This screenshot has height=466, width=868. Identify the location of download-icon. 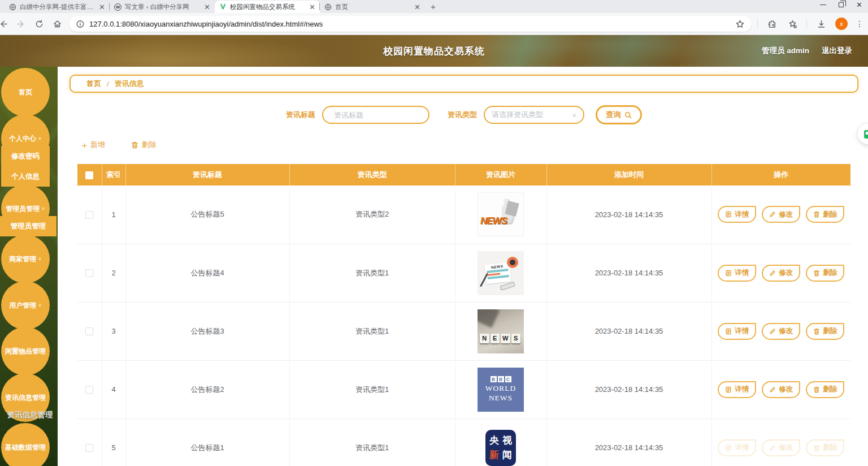
(821, 24).